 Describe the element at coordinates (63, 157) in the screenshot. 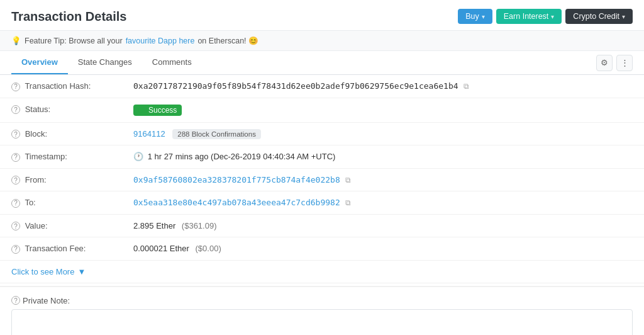

I see `timestamp-label: ? Timestamp:` at that location.